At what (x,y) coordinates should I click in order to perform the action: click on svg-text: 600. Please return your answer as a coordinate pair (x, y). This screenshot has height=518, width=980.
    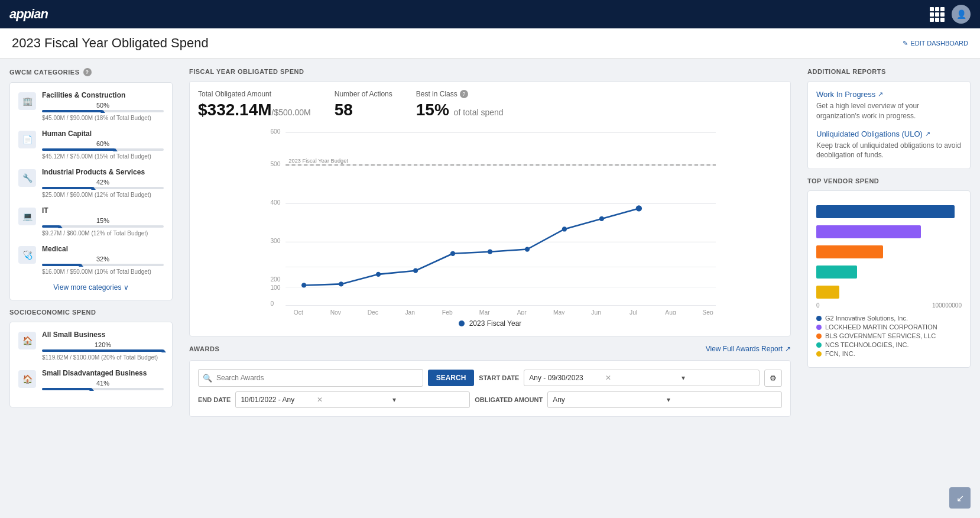
    Looking at the image, I should click on (275, 131).